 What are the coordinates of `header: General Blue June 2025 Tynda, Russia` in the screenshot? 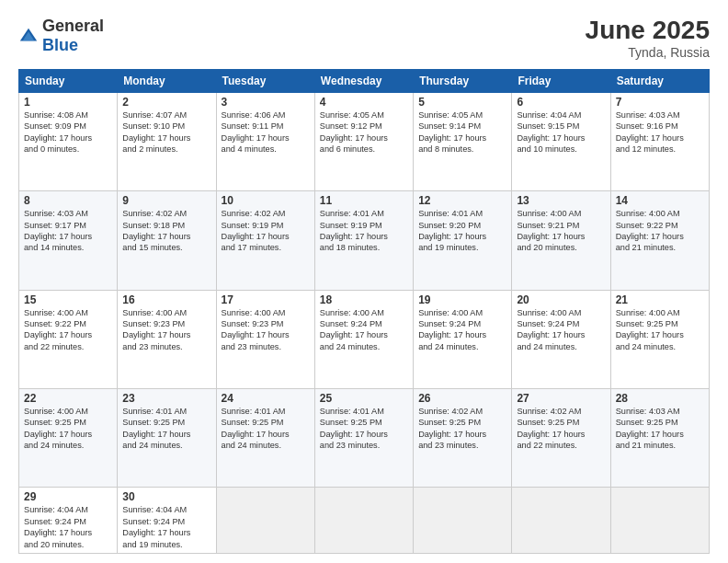 It's located at (364, 39).